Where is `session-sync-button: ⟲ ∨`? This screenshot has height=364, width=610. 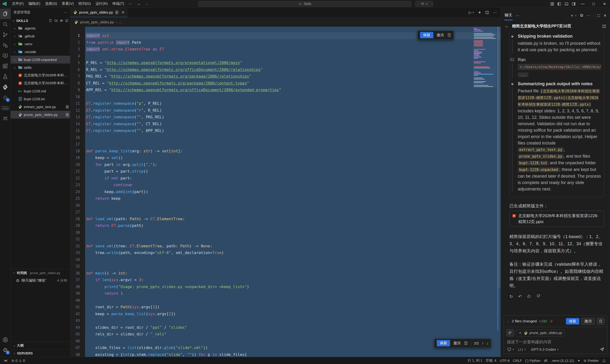
session-sync-button: ⟲ ∨ is located at coordinates (424, 4).